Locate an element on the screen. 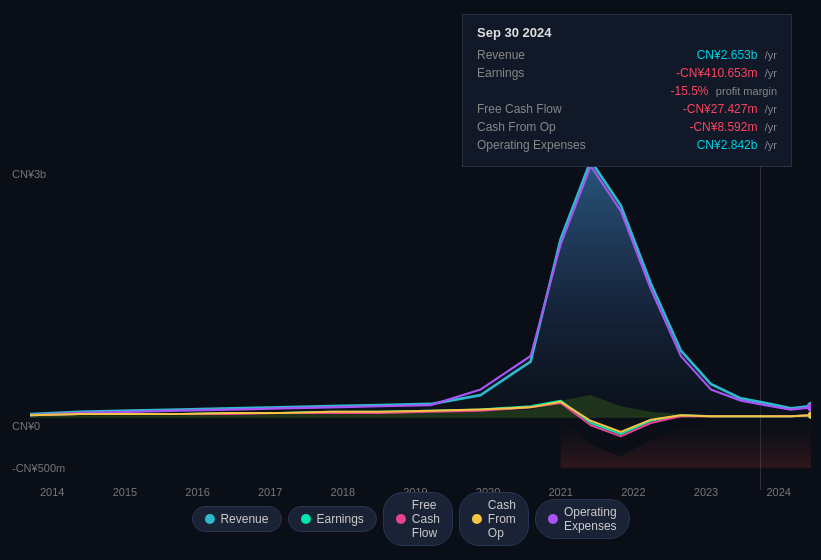 The width and height of the screenshot is (821, 560). legend-label-opex: Operating Expenses is located at coordinates (590, 519).